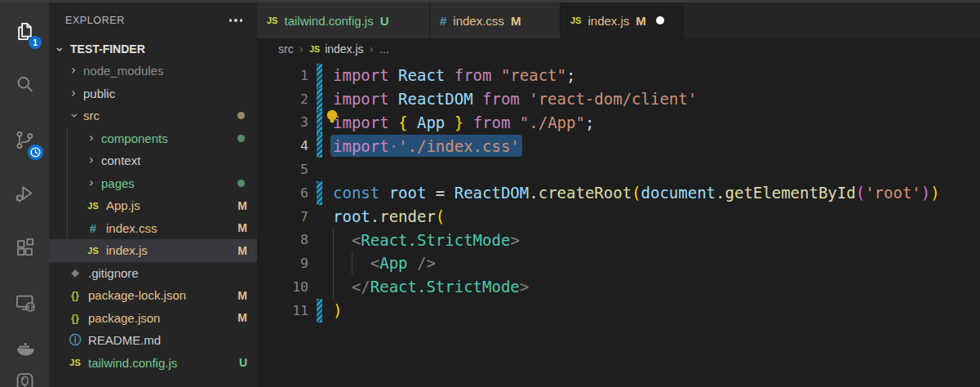  I want to click on line-number: 10, so click(282, 287).